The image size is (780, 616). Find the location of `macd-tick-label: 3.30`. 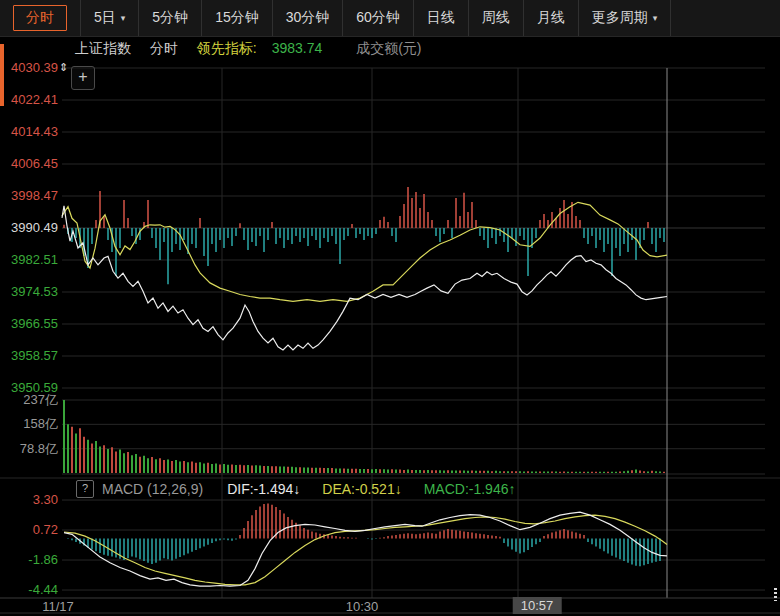

macd-tick-label: 3.30 is located at coordinates (30, 500).